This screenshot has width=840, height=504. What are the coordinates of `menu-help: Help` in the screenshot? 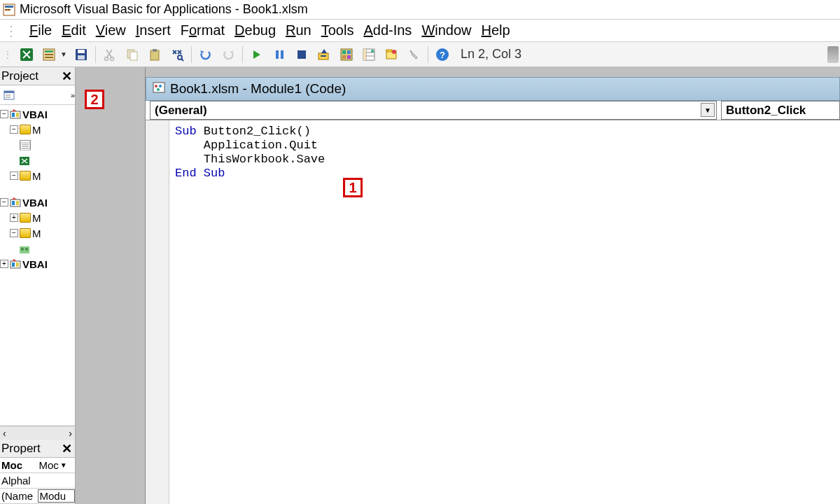 It's located at (496, 31).